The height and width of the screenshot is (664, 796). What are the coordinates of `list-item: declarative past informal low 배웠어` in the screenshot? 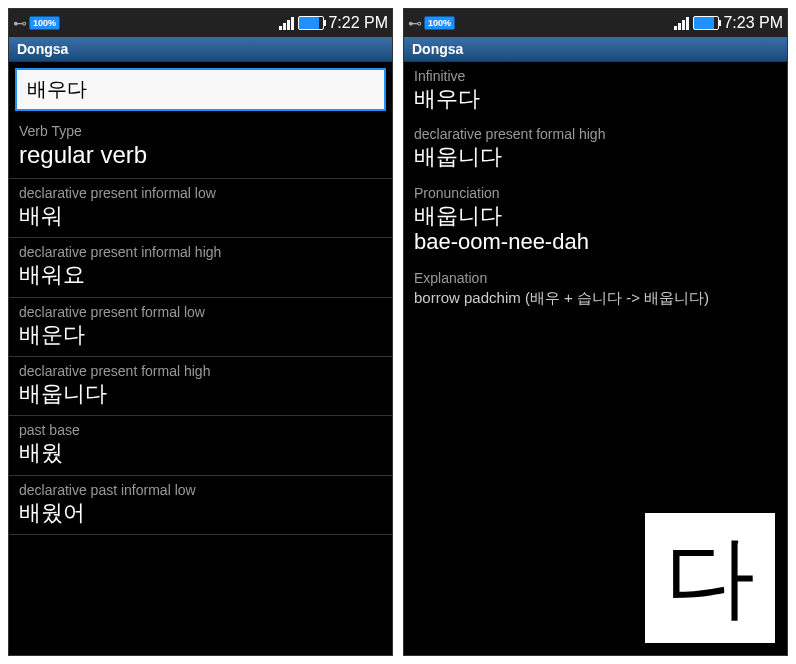 It's located at (200, 506).